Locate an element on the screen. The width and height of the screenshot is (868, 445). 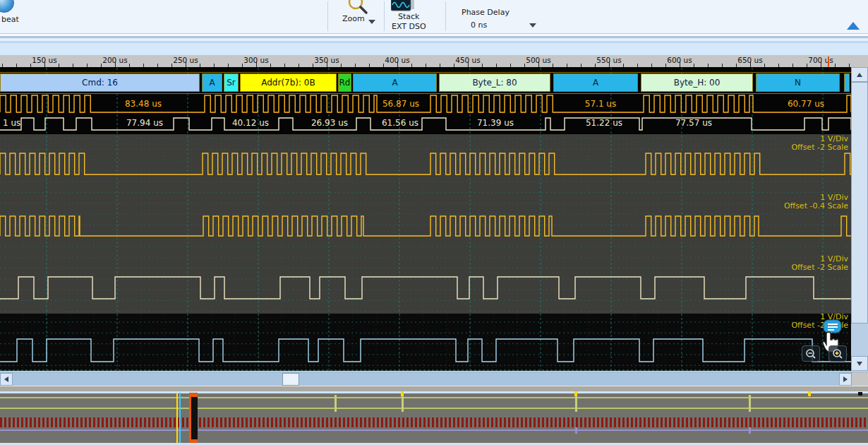
view-marker-bar is located at coordinates (191, 418).